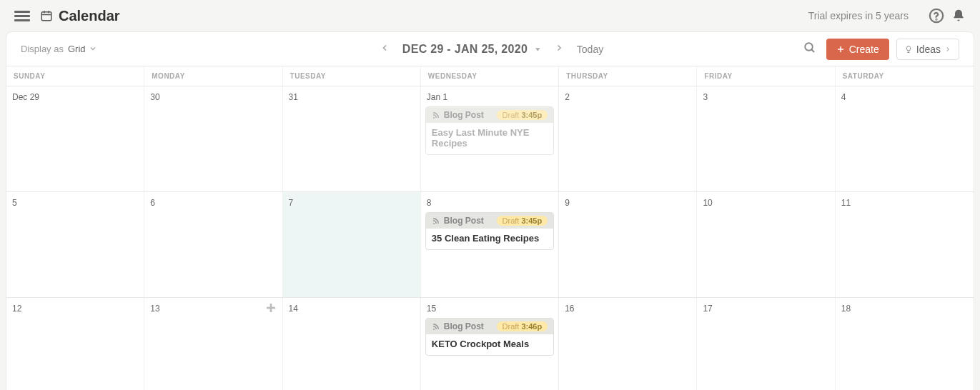 The height and width of the screenshot is (390, 980). What do you see at coordinates (590, 49) in the screenshot?
I see `today-button: Today` at bounding box center [590, 49].